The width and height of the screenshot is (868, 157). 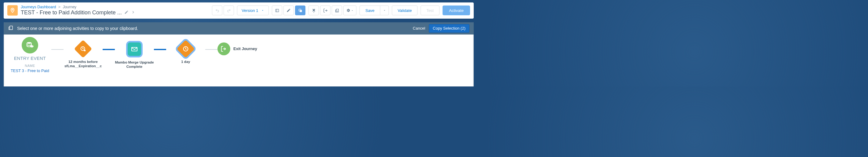 What do you see at coordinates (449, 28) in the screenshot?
I see `copy-selection-button: Copy Selection (2)` at bounding box center [449, 28].